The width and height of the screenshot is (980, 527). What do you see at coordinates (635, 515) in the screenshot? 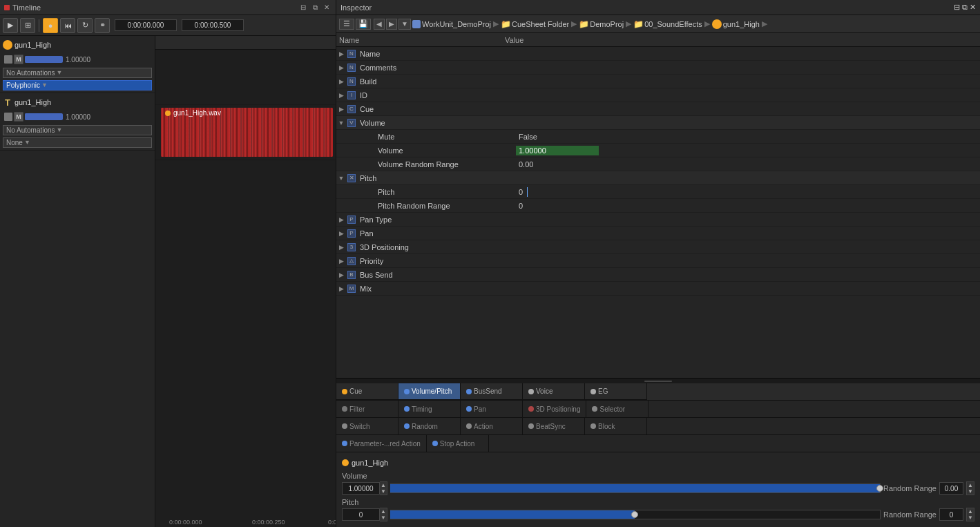
I see `pitch-thumb` at bounding box center [635, 515].